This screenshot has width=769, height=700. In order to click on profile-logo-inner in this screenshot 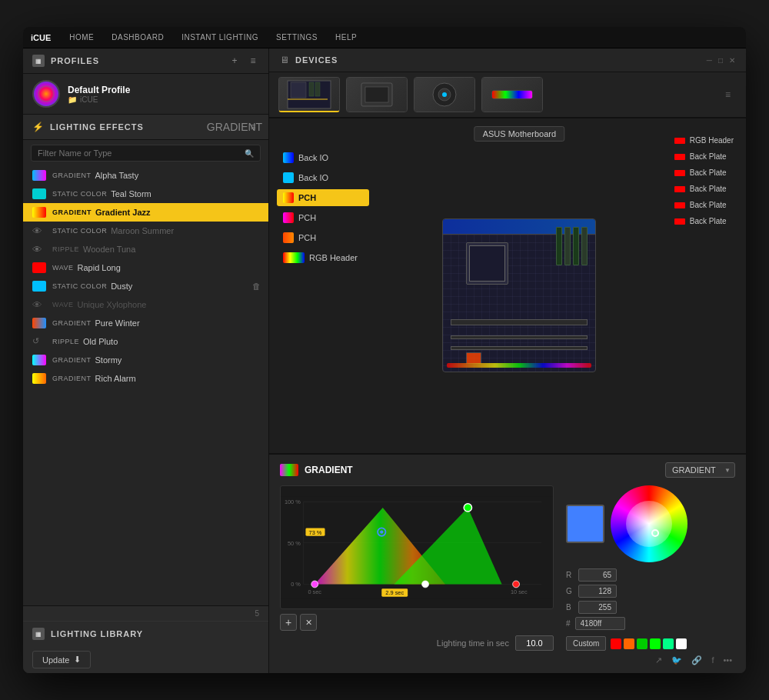, I will do `click(46, 94)`.